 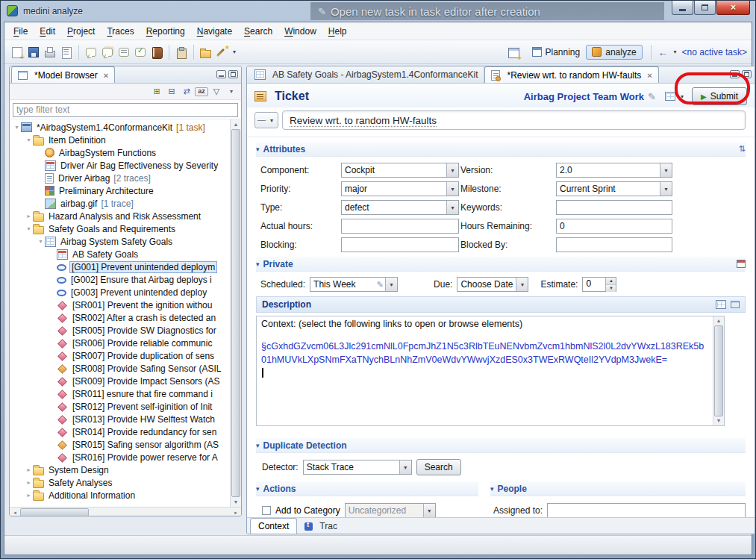 What do you see at coordinates (357, 467) in the screenshot?
I see `detector-field: Stack Trace ▾` at bounding box center [357, 467].